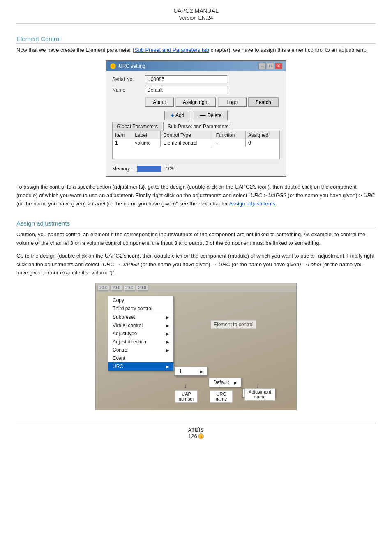 The height and width of the screenshot is (555, 392). Describe the element at coordinates (146, 135) in the screenshot. I see `col-label: Label` at that location.